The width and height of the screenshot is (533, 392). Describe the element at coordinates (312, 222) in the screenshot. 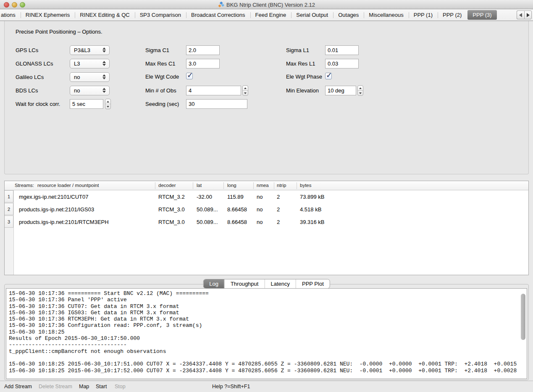

I see `cell-bytes: 39.316 kB` at that location.